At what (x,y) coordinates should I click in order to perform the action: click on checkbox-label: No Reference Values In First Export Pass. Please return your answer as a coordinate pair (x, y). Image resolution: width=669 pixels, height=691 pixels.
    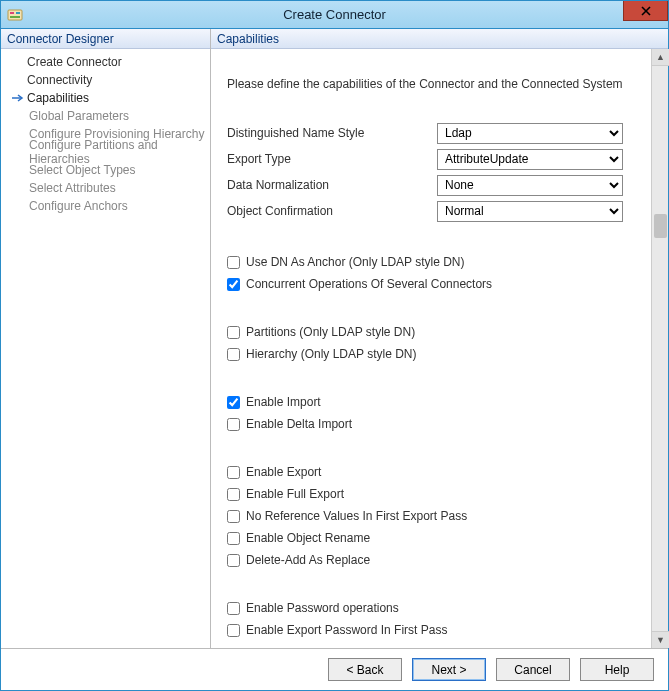
    Looking at the image, I should click on (356, 516).